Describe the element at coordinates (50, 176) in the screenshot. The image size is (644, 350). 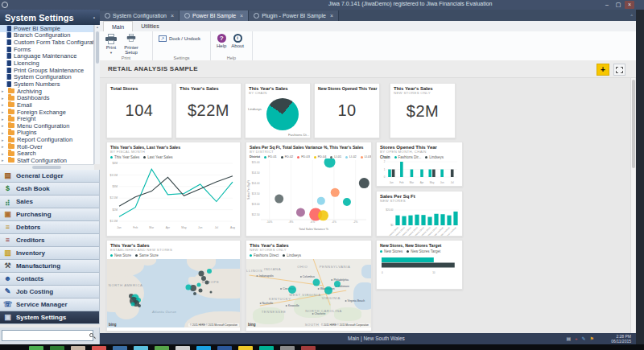
I see `sidebar-section-general-ledger: ▤General Ledger` at that location.